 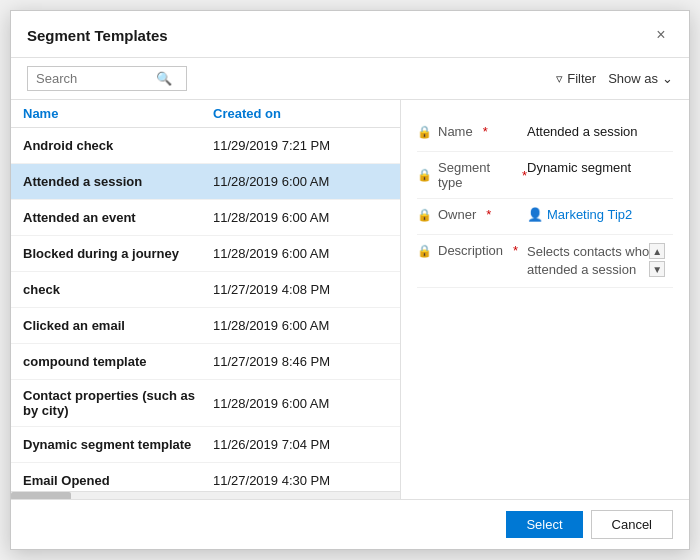 I want to click on search-icon: 🔍, so click(x=164, y=78).